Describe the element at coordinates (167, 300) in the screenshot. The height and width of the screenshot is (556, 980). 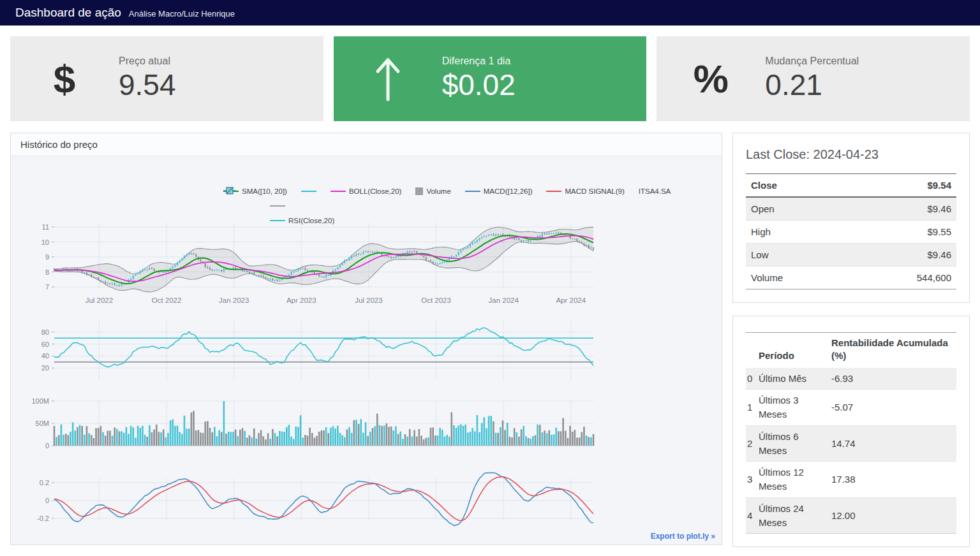
I see `svg-text: Oct 2022` at that location.